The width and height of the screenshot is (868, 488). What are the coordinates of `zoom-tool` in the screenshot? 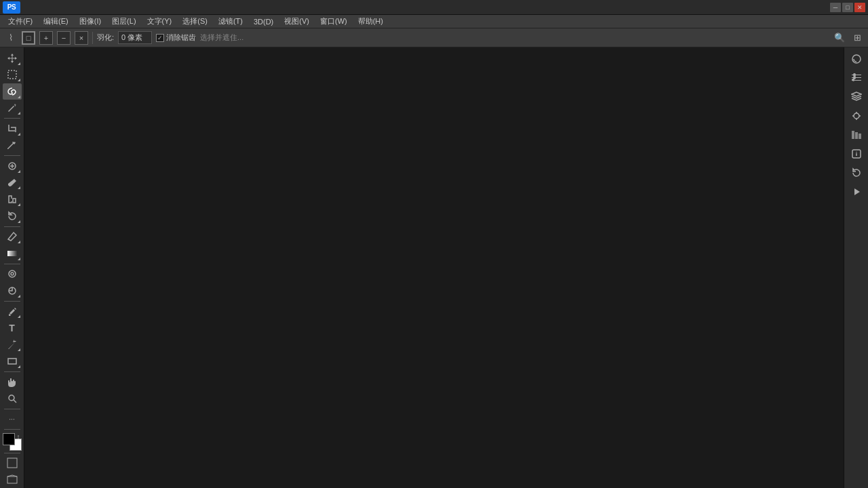 It's located at (12, 399).